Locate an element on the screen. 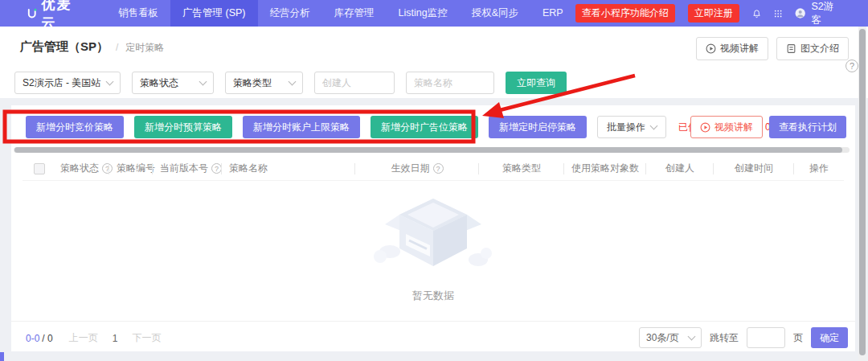  pagination-summary: 0-0 / 0 上一页 1 下一页 is located at coordinates (93, 338).